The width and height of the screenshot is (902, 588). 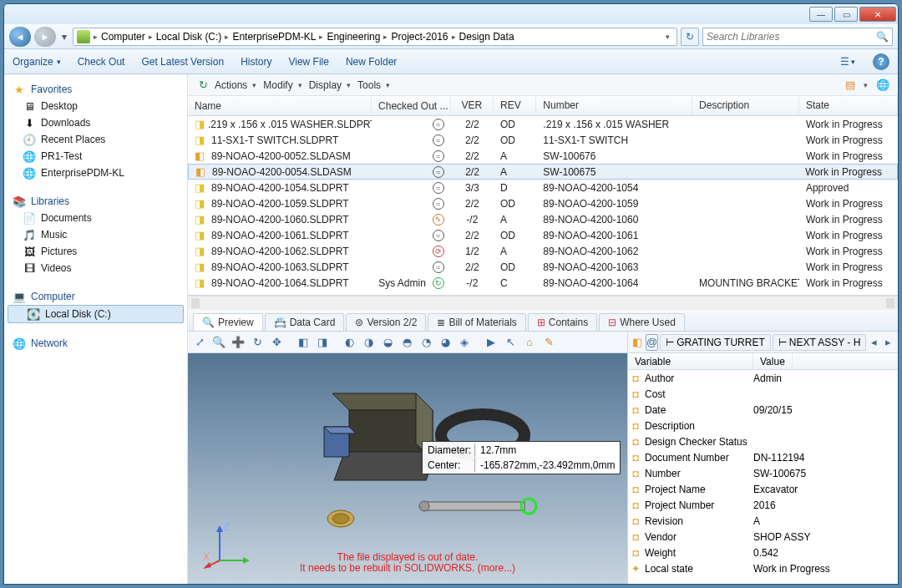 I want to click on sidebar-computer: 💻Computer, so click(x=95, y=297).